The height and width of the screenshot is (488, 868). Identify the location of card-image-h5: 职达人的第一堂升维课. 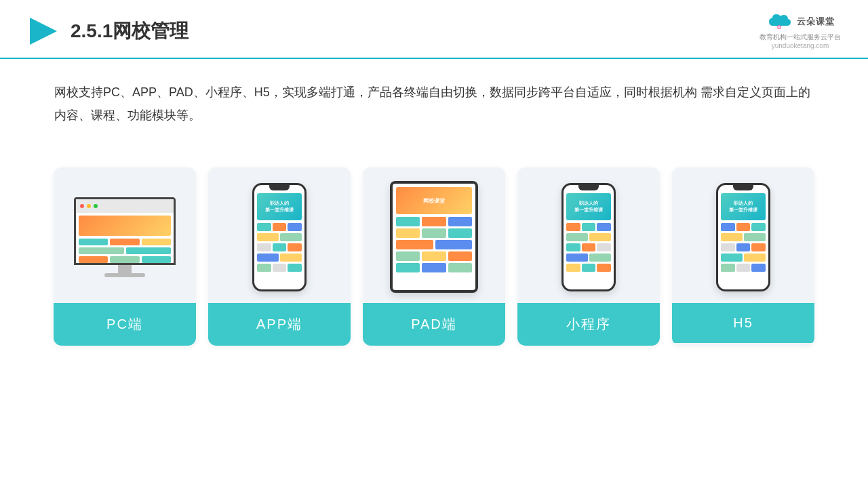
(743, 235).